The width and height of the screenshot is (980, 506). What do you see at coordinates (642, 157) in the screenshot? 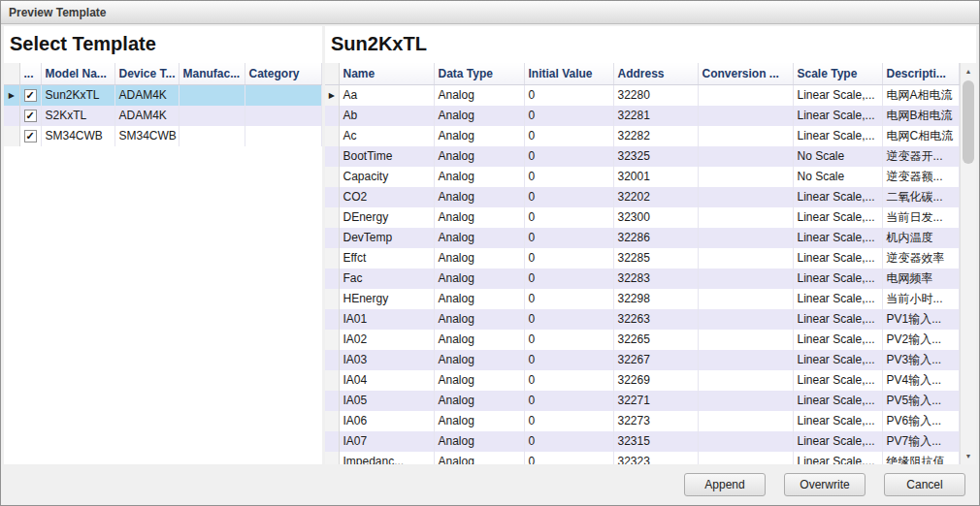
I see `tag-row: BootTimeAnalog032325No Scale逆变器开...` at bounding box center [642, 157].